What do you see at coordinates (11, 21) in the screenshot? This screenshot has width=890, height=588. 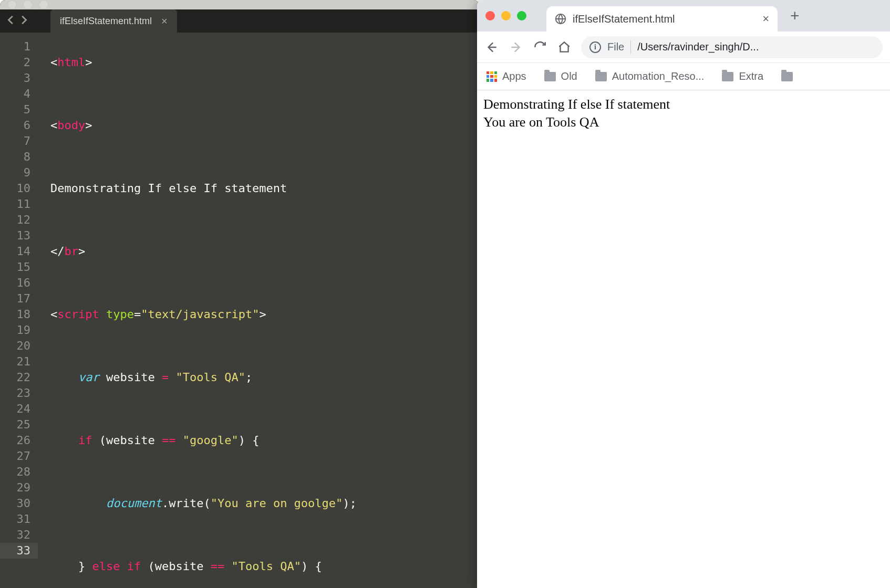 I see `nav-back-icon` at bounding box center [11, 21].